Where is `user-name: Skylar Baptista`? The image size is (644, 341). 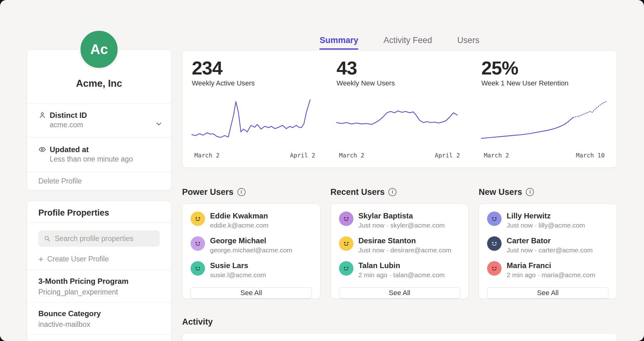
user-name: Skylar Baptista is located at coordinates (402, 216).